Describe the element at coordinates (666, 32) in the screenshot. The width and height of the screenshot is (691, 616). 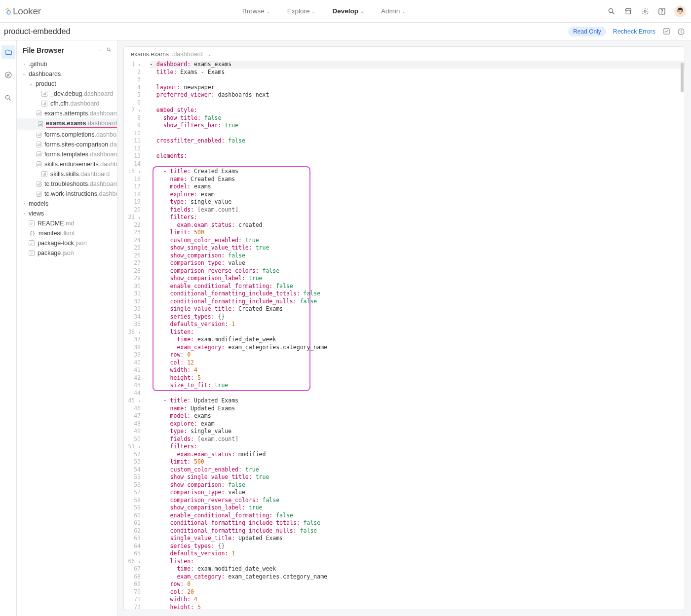
I see `validate-icon` at that location.